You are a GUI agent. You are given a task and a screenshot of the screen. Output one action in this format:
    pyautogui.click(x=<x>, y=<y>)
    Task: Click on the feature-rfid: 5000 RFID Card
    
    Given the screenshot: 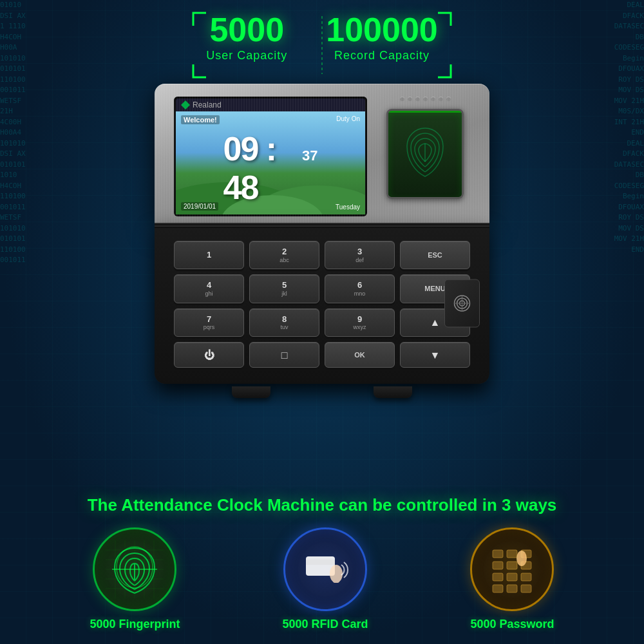 What is the action you would take?
    pyautogui.click(x=325, y=580)
    